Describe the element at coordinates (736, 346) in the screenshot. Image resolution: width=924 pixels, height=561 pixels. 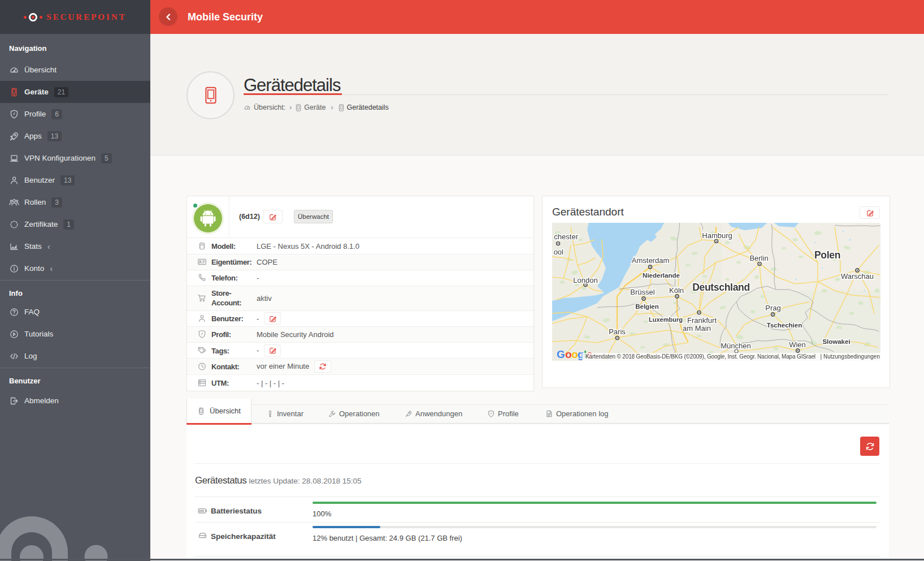
I see `svg-text: München` at that location.